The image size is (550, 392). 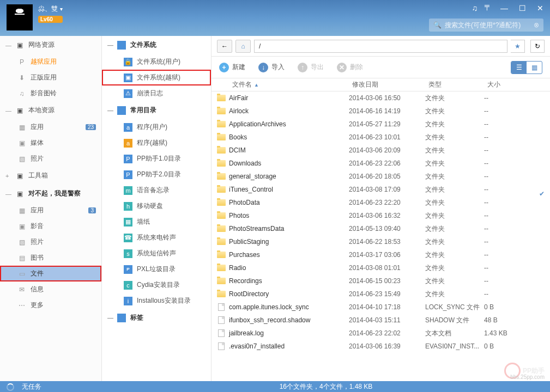 I want to click on sidebar-item: ♫影音图铃, so click(x=51, y=94).